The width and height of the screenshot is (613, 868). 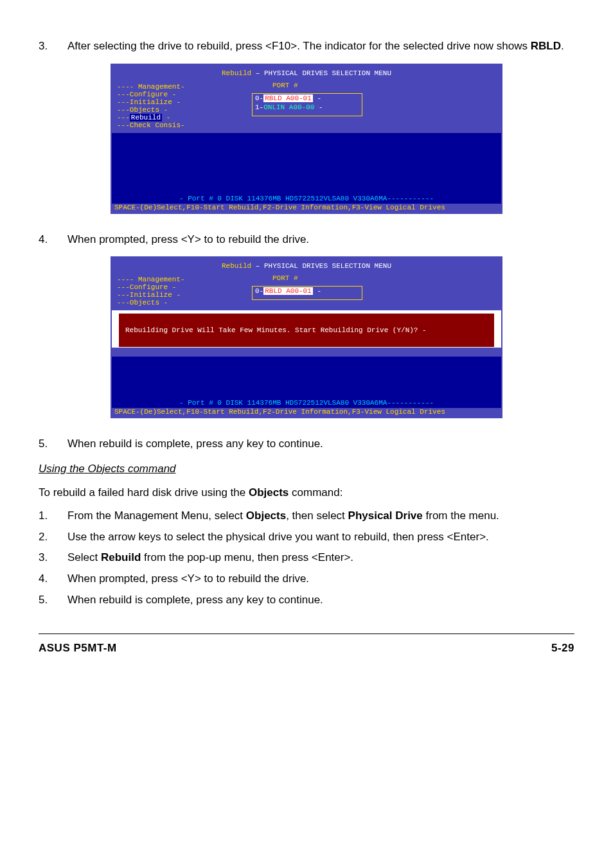 I want to click on bios1-menu-l5-pre: ---, so click(x=123, y=118).